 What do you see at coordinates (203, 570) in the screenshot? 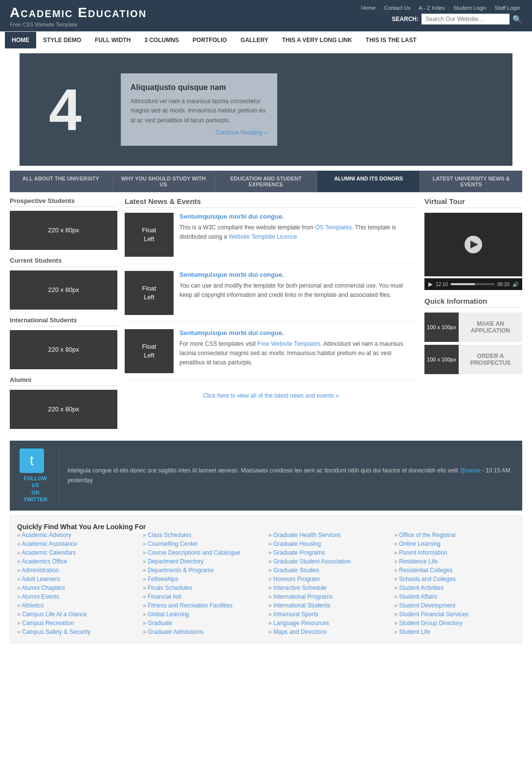
I see `link-depts-programs: Departments & Programs` at bounding box center [203, 570].